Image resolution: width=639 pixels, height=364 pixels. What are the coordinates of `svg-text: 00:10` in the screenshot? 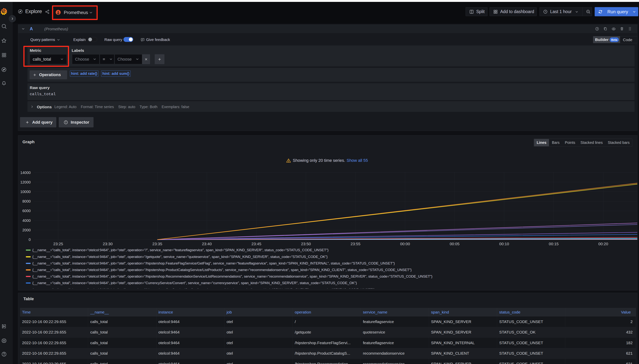 It's located at (504, 244).